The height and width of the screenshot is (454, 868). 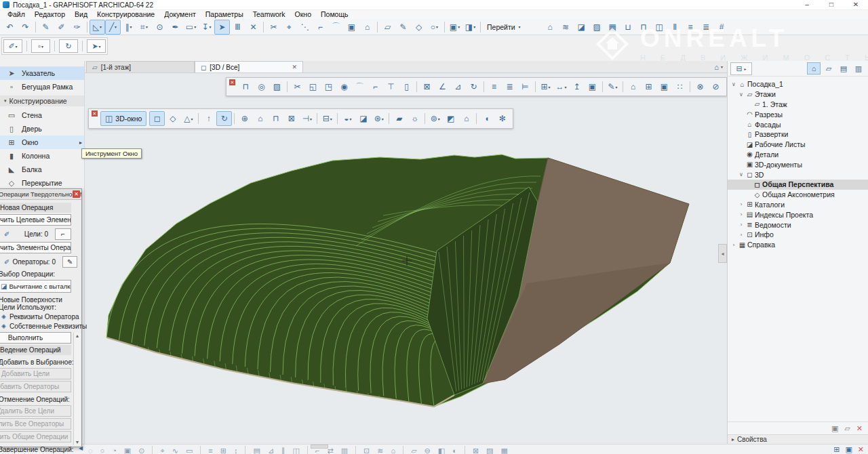 What do you see at coordinates (419, 27) in the screenshot?
I see `polygon-icon: ◇` at bounding box center [419, 27].